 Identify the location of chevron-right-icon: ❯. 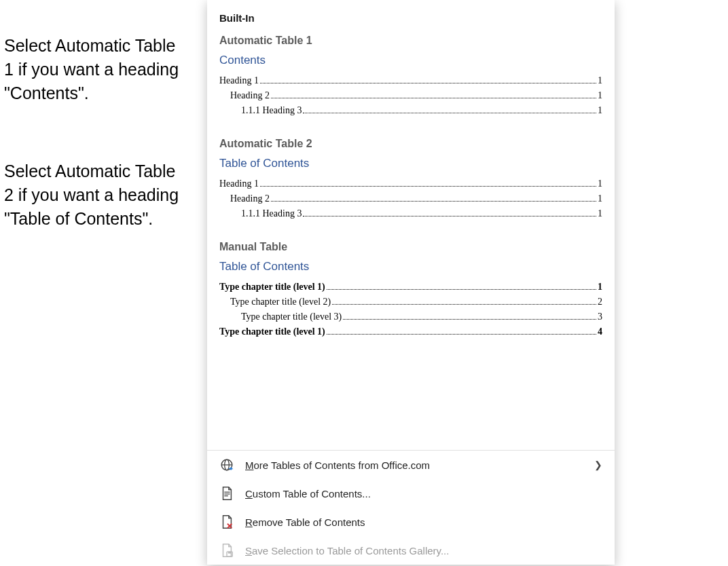
(598, 465).